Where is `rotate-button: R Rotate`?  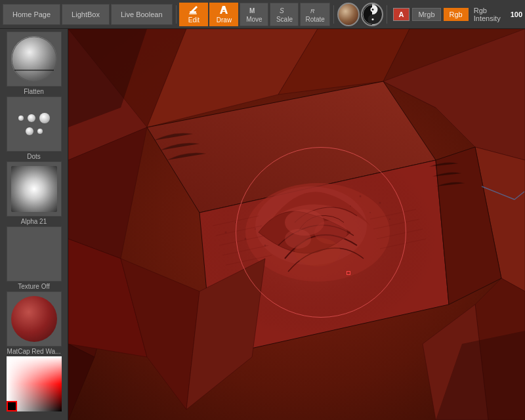 rotate-button: R Rotate is located at coordinates (315, 14).